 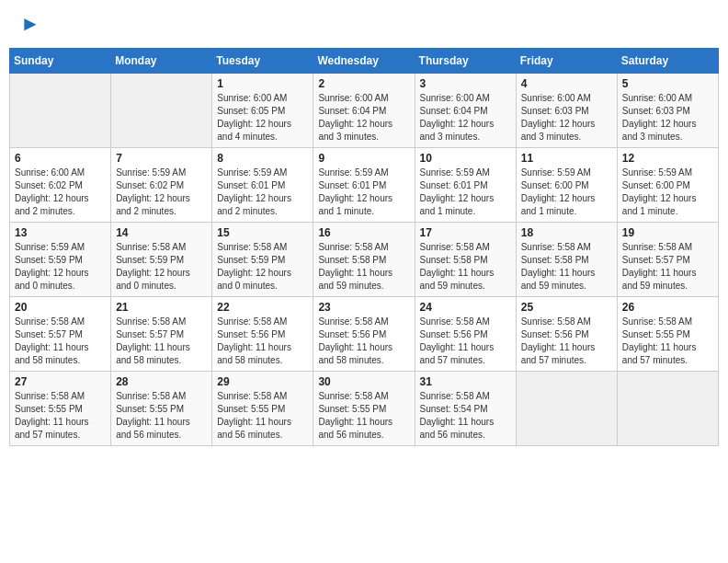 I want to click on day-number: 25, so click(x=566, y=307).